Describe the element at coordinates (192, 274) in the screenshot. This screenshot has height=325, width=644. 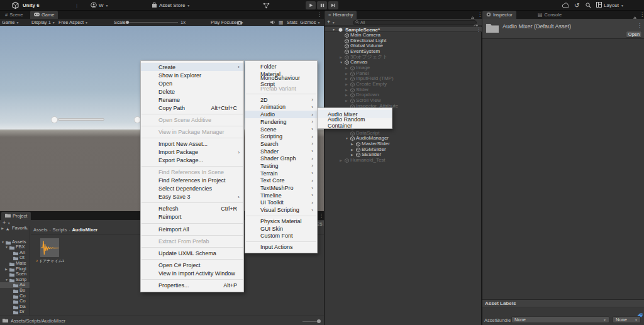
I see `menu-item-view-in-import-activity-window: View in Import Activity Window` at that location.